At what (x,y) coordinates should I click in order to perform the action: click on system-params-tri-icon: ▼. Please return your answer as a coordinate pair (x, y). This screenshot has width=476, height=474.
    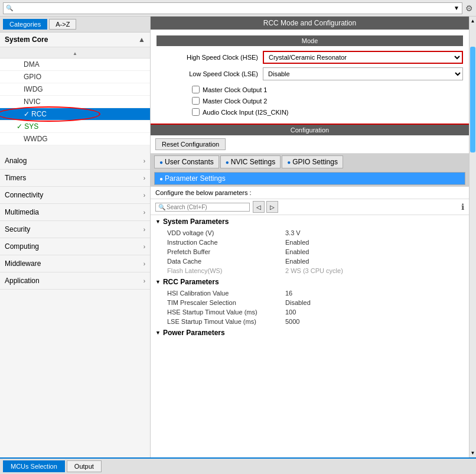
    Looking at the image, I should click on (158, 222).